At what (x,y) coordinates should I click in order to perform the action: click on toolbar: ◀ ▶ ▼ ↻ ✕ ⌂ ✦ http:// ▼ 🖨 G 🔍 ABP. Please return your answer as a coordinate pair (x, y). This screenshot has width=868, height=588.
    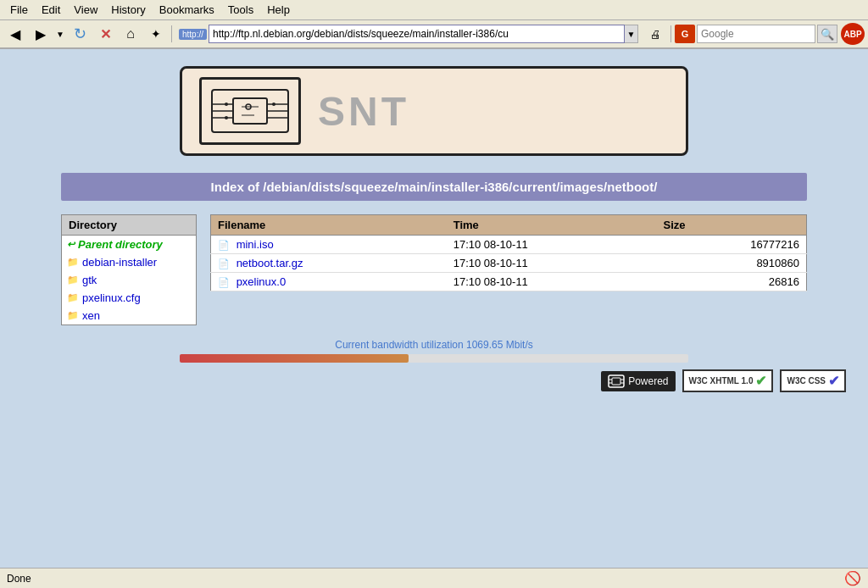
    Looking at the image, I should click on (434, 34).